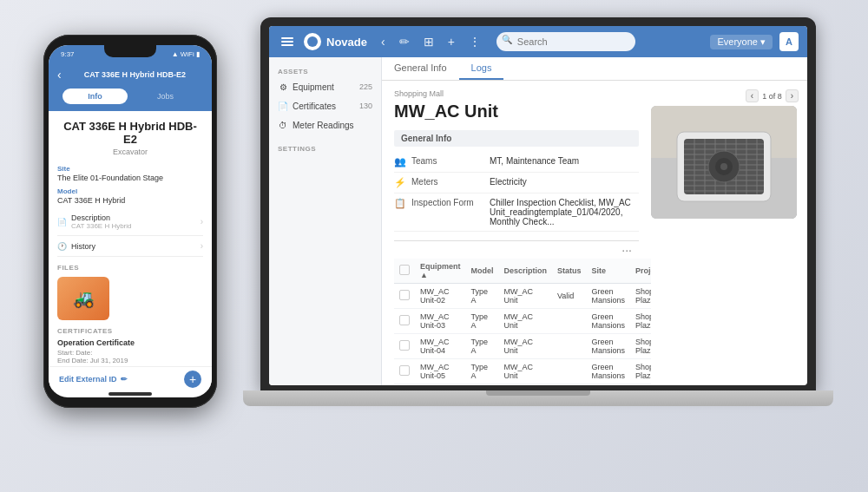 This screenshot has height=492, width=868. I want to click on nav-actions: ‹ ✏ ⊞ + ⋮, so click(431, 42).